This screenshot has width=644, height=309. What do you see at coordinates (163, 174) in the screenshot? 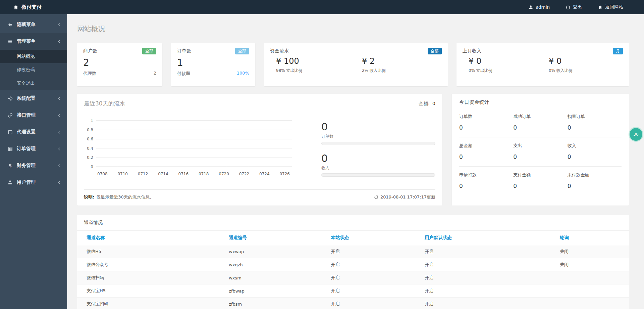
I see `x-tick: 0714` at bounding box center [163, 174].